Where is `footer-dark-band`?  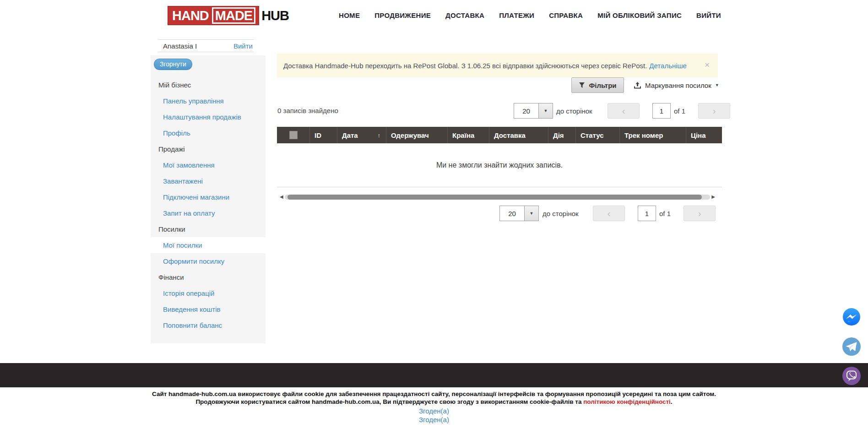
footer-dark-band is located at coordinates (434, 375).